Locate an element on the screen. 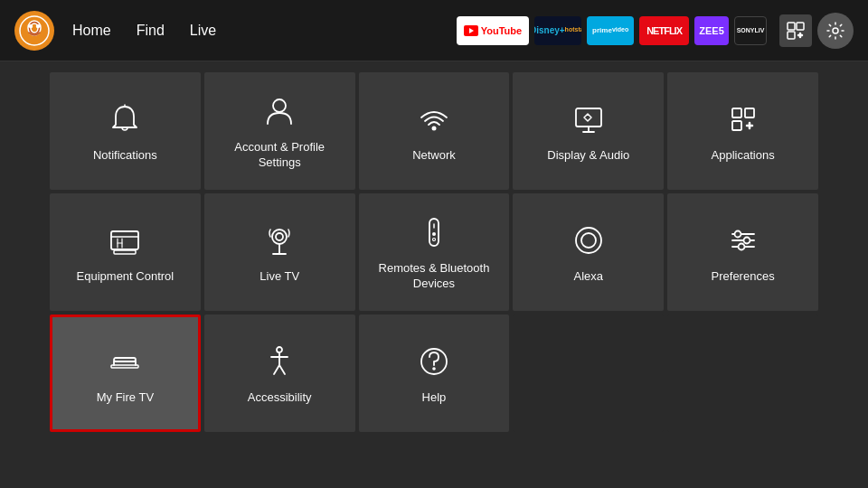 This screenshot has width=868, height=488. remote-icon is located at coordinates (434, 232).